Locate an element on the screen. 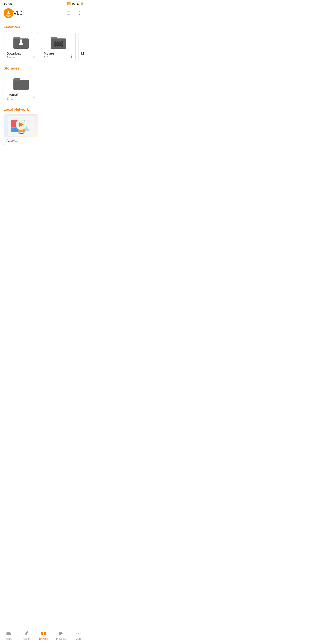  download-card: Download Empty is located at coordinates (21, 47).